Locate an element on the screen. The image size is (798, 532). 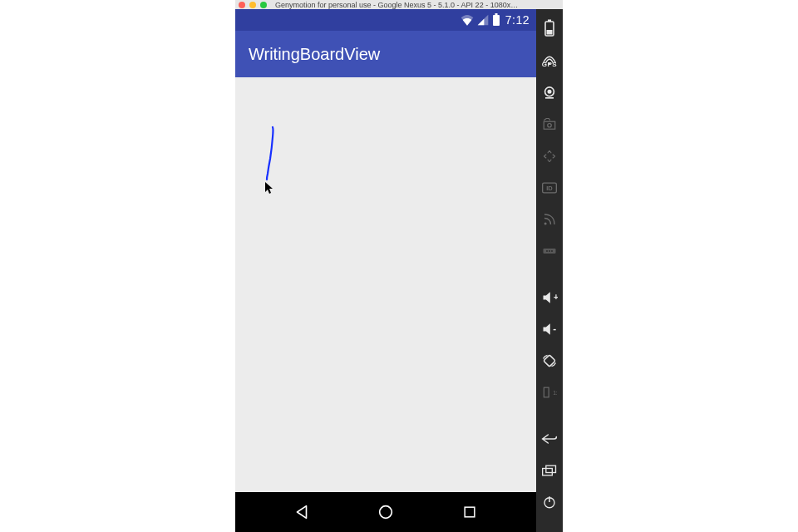
toolbar-camera-button is located at coordinates (549, 93).